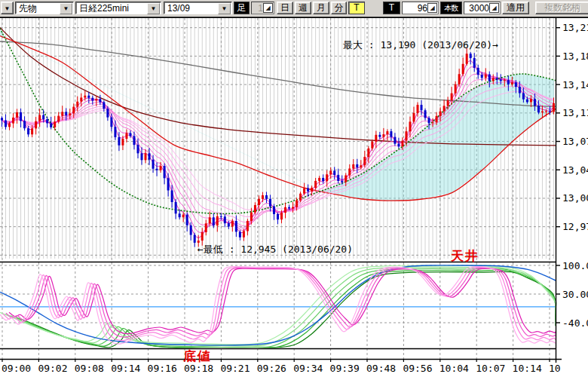 The image size is (588, 377). Describe the element at coordinates (454, 368) in the screenshot. I see `time-axis-label: 10:04` at that location.